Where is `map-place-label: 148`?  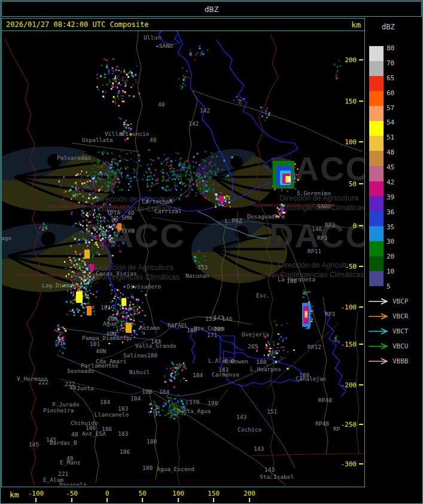 map-place-label: 148 is located at coordinates (292, 281).